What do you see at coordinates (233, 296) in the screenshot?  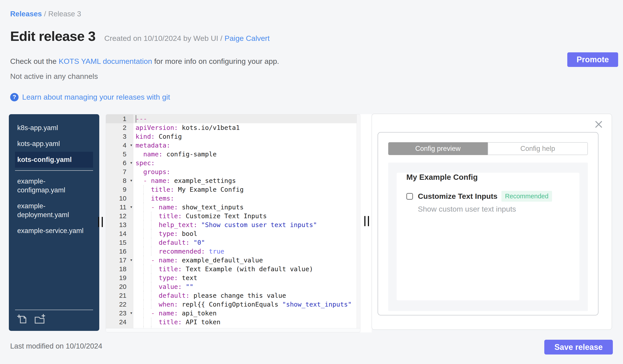 I see `editor-line-21: 21 default: please change this value` at bounding box center [233, 296].